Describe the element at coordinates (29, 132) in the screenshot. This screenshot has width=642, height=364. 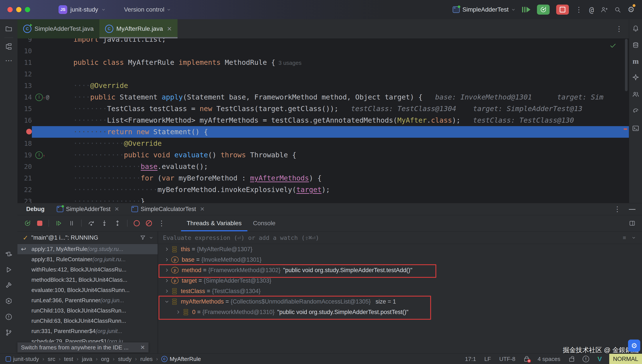
I see `breakpoint-icon` at that location.